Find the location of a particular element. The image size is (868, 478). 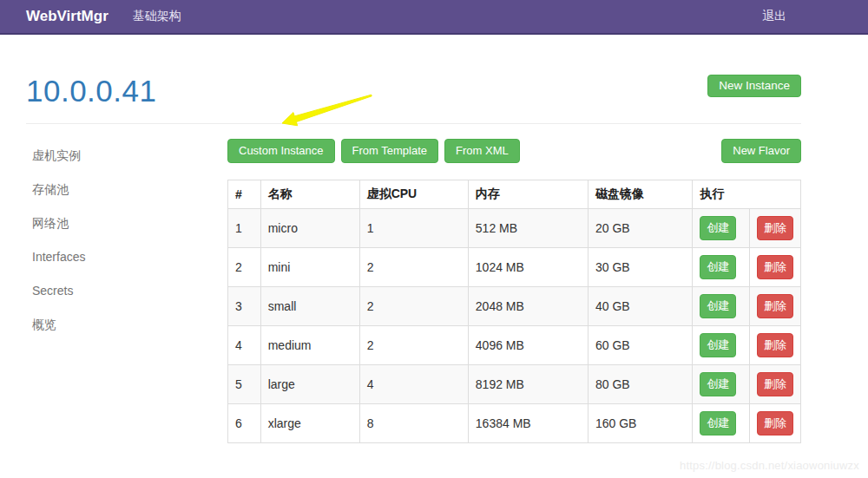

flavor-num: 2 is located at coordinates (245, 267).